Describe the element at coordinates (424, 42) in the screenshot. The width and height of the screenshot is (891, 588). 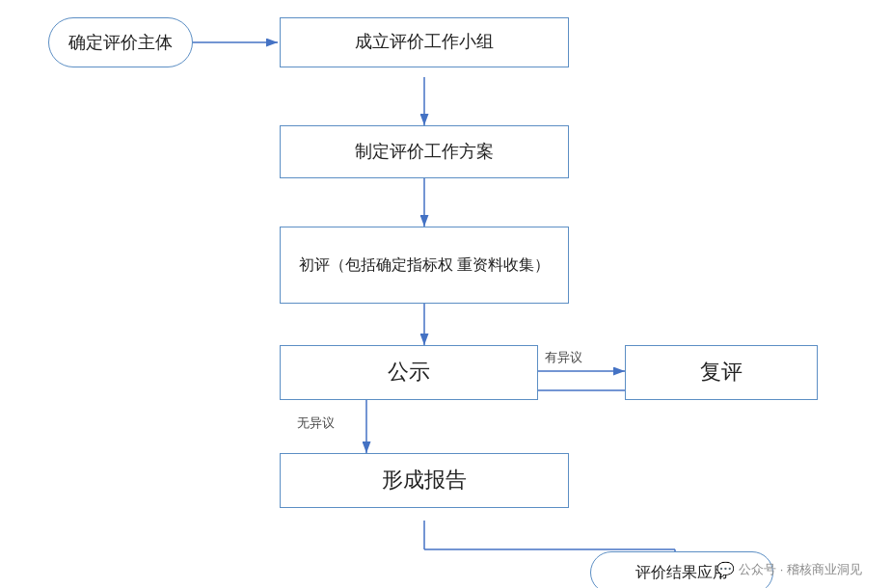
I see `node-establish-group: 成立评价工作小组` at that location.